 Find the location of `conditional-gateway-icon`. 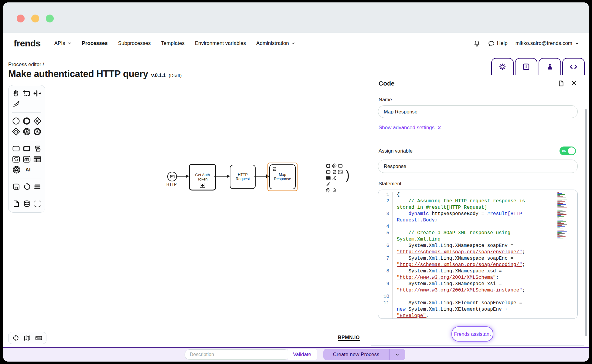

conditional-gateway-icon is located at coordinates (16, 132).